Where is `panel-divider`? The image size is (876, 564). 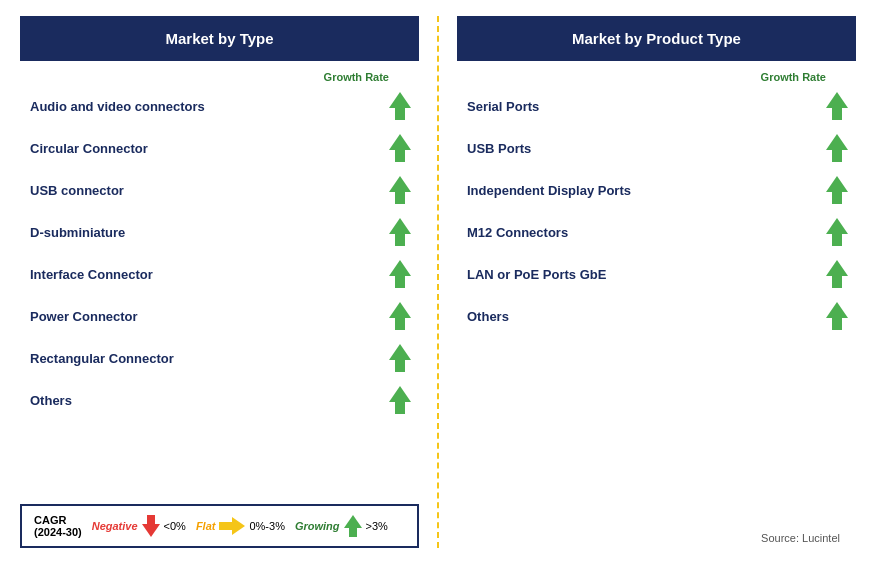
panel-divider is located at coordinates (438, 282).